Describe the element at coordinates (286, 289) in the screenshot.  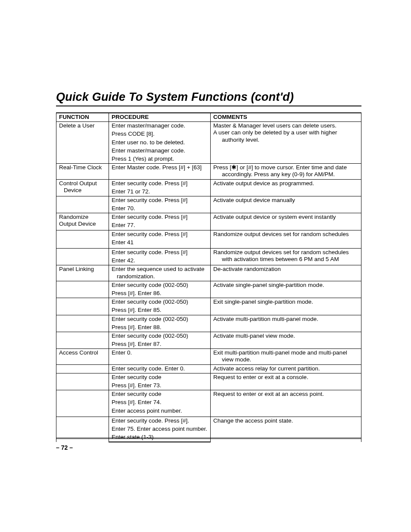
I see `cell-comments: Activate single-panel single-partition m…` at that location.